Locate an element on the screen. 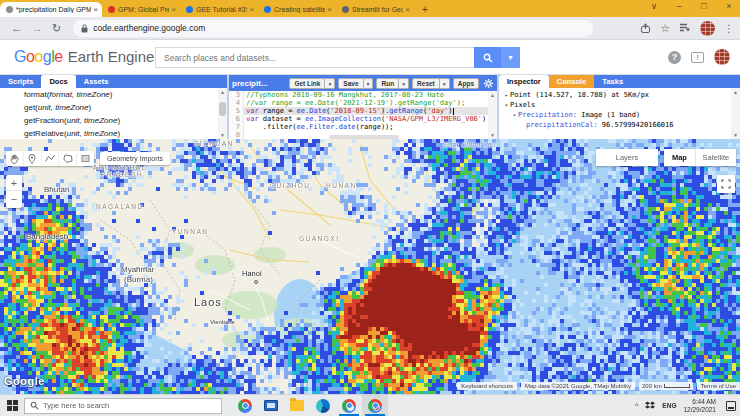  fullscreen-button is located at coordinates (726, 184).